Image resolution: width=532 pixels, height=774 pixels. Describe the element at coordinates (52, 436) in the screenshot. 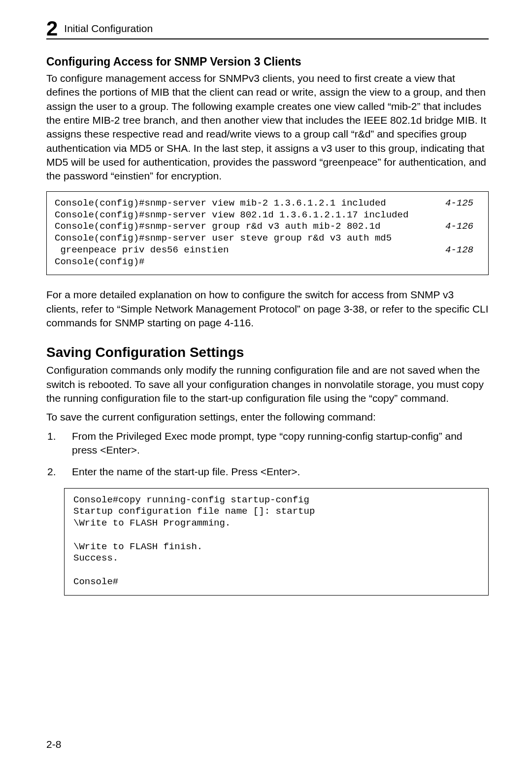

I see `step-number: 1.` at that location.